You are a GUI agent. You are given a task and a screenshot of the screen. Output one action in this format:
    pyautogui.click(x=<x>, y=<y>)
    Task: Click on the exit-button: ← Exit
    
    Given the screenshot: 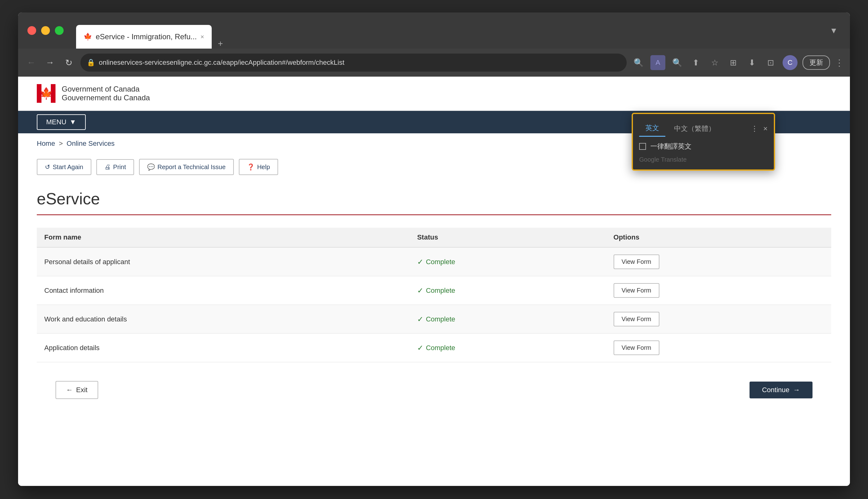 What is the action you would take?
    pyautogui.click(x=77, y=390)
    